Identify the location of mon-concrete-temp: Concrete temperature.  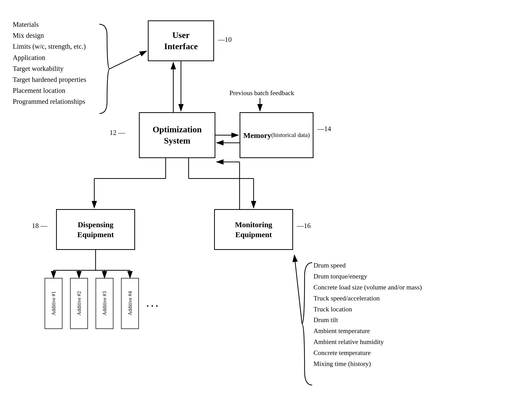
(368, 353).